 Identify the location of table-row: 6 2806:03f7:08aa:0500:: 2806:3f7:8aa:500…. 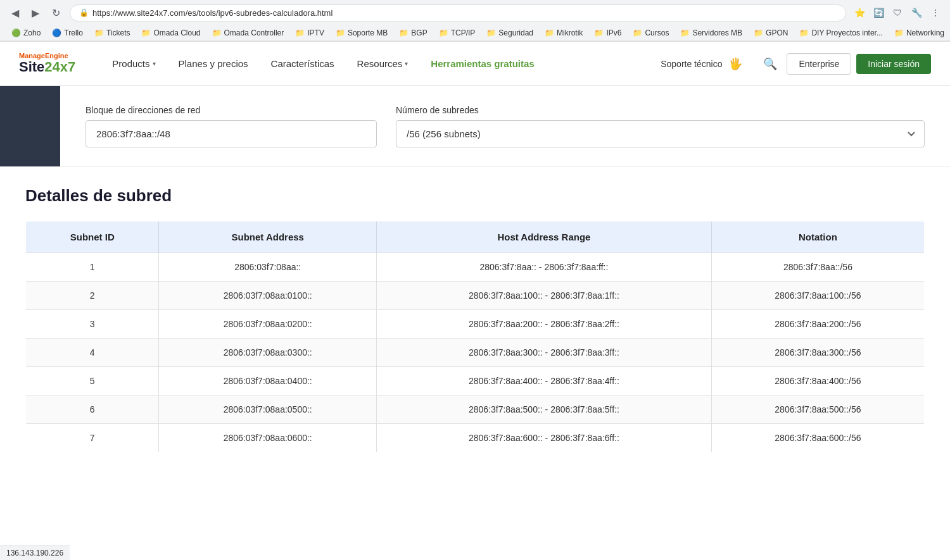
(475, 410).